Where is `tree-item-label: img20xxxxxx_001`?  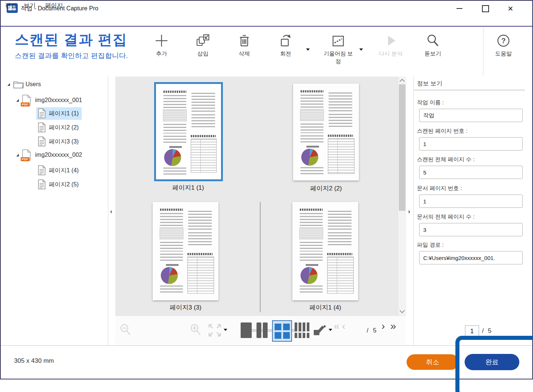
tree-item-label: img20xxxxxx_001 is located at coordinates (59, 100).